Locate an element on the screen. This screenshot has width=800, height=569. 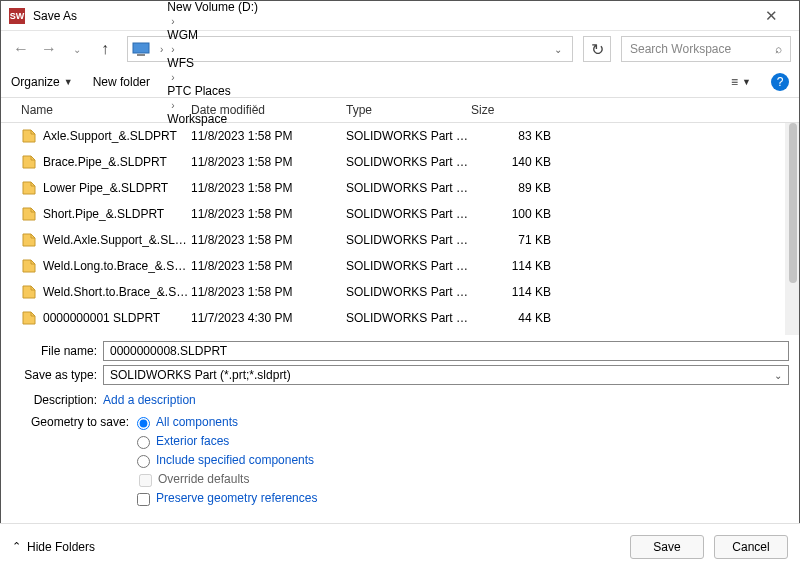
breadcrumb-segment: WGM is located at coordinates (212, 35).